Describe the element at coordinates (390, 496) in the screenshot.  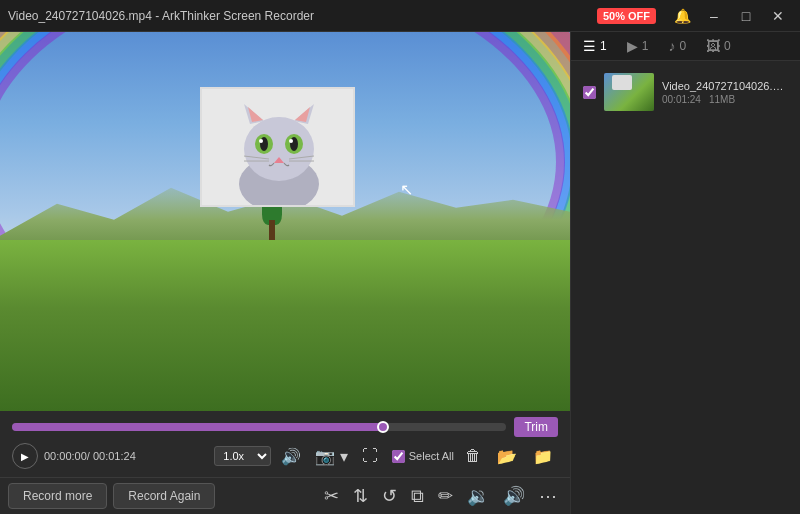
I see `rotate-tool: ↺` at that location.